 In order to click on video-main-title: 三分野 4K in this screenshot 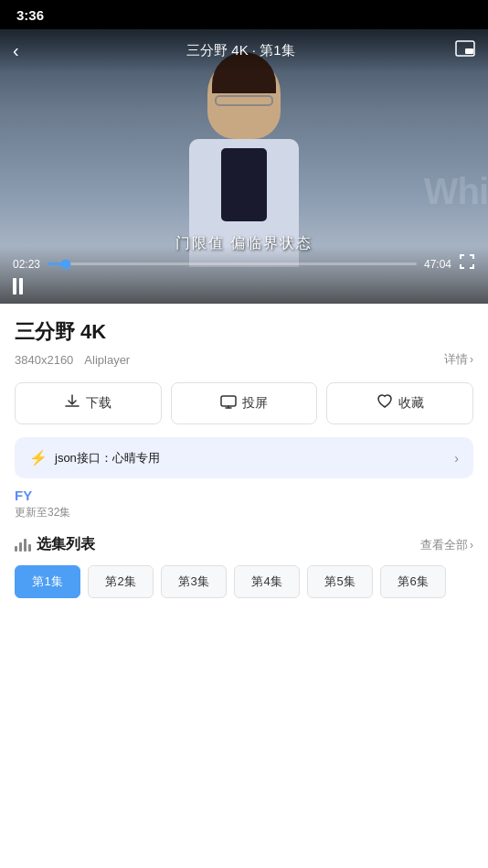, I will do `click(244, 332)`.